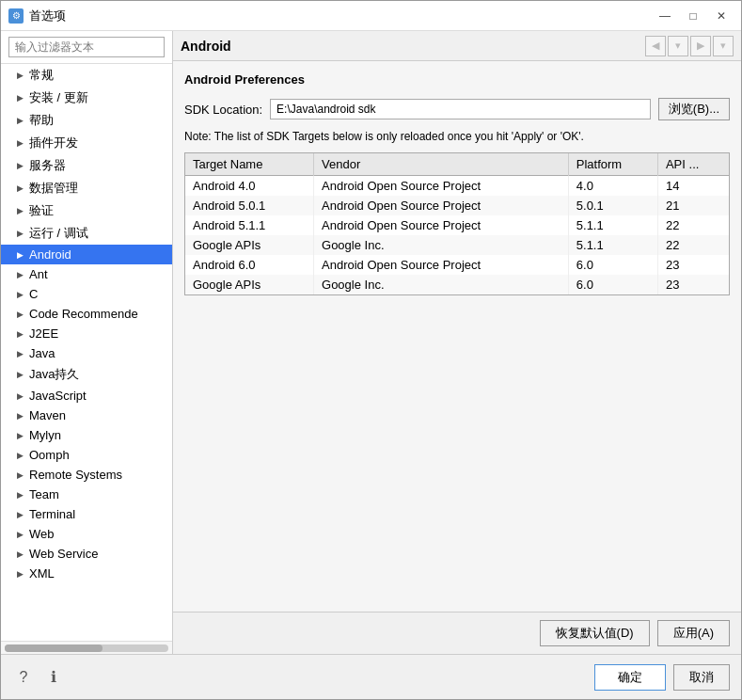 This screenshot has height=700, width=742. I want to click on table-row: Google APIsGoogle Inc.6.023, so click(457, 284).